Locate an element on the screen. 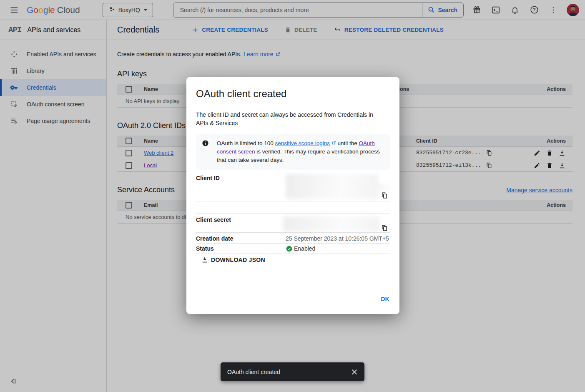  sensitive-scope-logins-link: sensitive scope logins is located at coordinates (303, 143).